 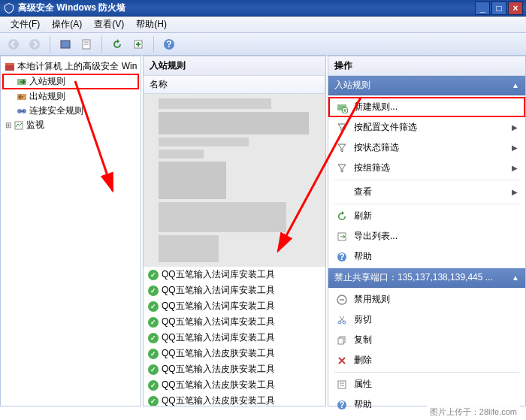 What do you see at coordinates (427, 385) in the screenshot?
I see `action-properties: 属性` at bounding box center [427, 385].